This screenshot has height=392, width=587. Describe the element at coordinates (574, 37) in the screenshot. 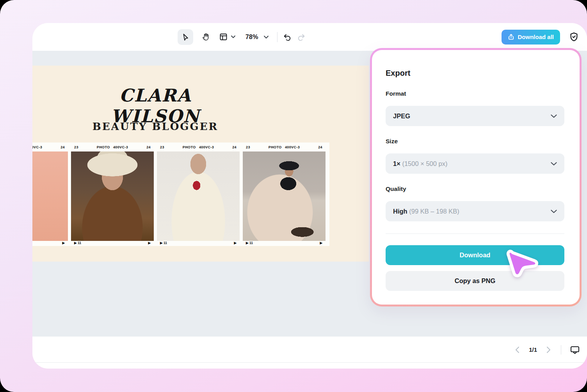

I see `privacy-button` at that location.